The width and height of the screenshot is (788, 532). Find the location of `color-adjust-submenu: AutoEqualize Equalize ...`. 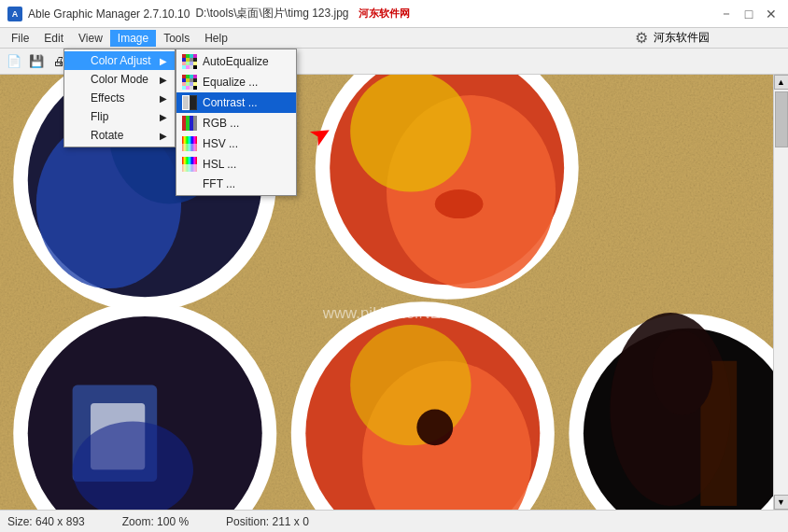

color-adjust-submenu: AutoEqualize Equalize ... is located at coordinates (236, 122).